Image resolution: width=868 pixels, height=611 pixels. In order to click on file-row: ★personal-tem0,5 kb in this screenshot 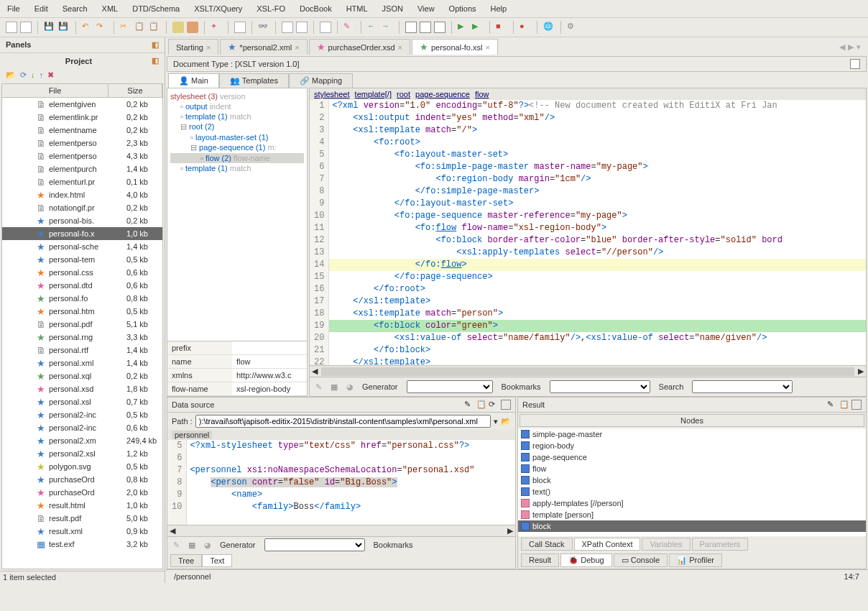, I will do `click(82, 259)`.